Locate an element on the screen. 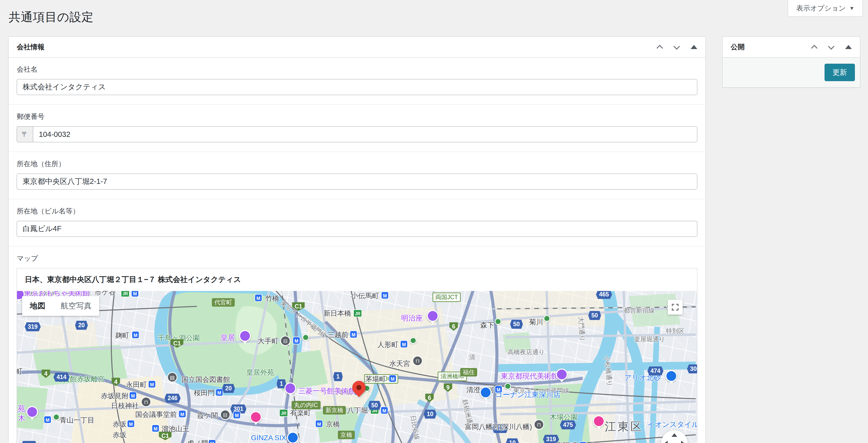 Image resolution: width=868 pixels, height=443 pixels. map-label-gbox: 京橋 is located at coordinates (346, 435).